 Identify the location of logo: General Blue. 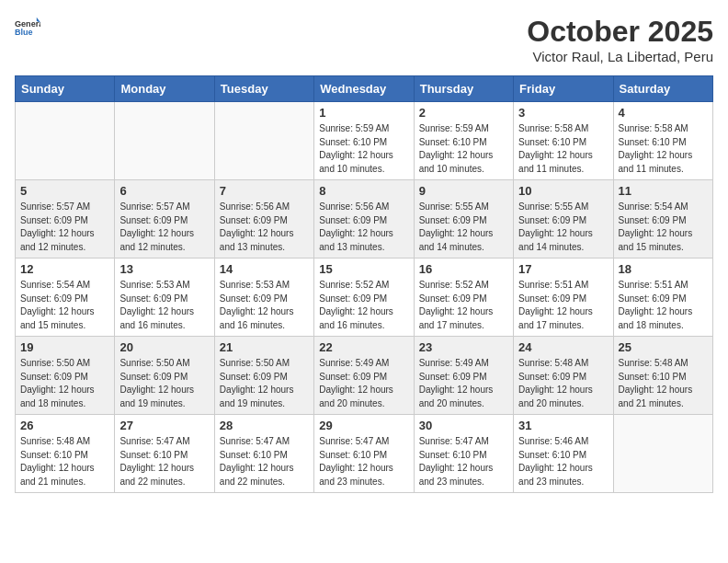
(28, 28).